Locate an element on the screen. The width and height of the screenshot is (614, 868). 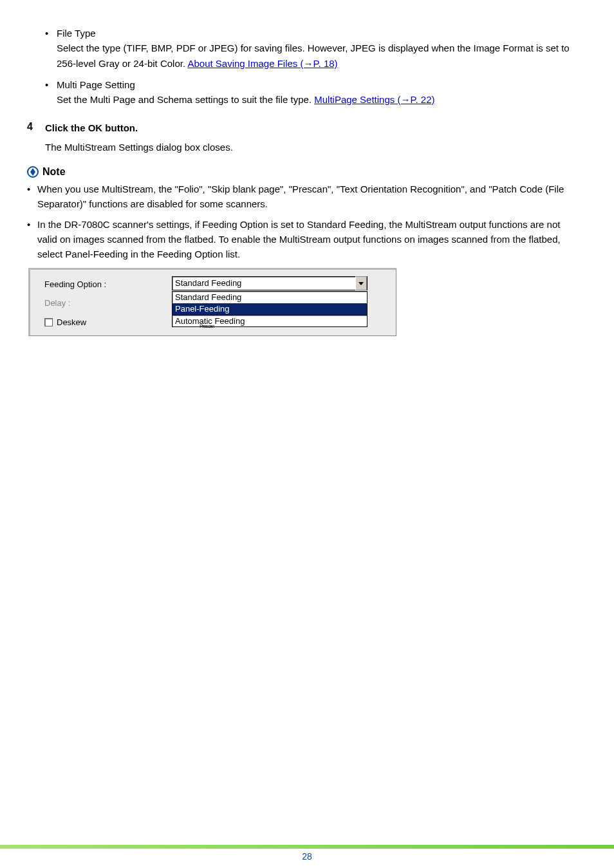
file-options-list: File Type Select the type (TIFF, BMP, PD… is located at coordinates (310, 66).